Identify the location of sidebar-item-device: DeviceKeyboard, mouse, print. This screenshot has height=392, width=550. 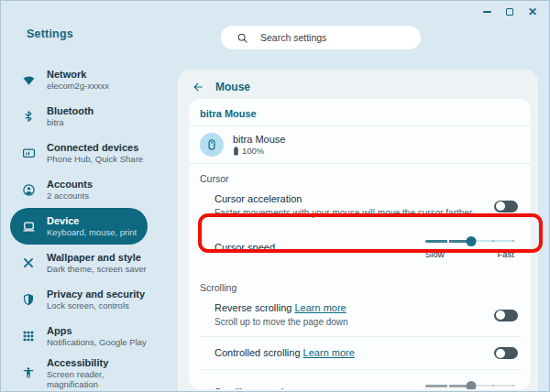
(79, 226).